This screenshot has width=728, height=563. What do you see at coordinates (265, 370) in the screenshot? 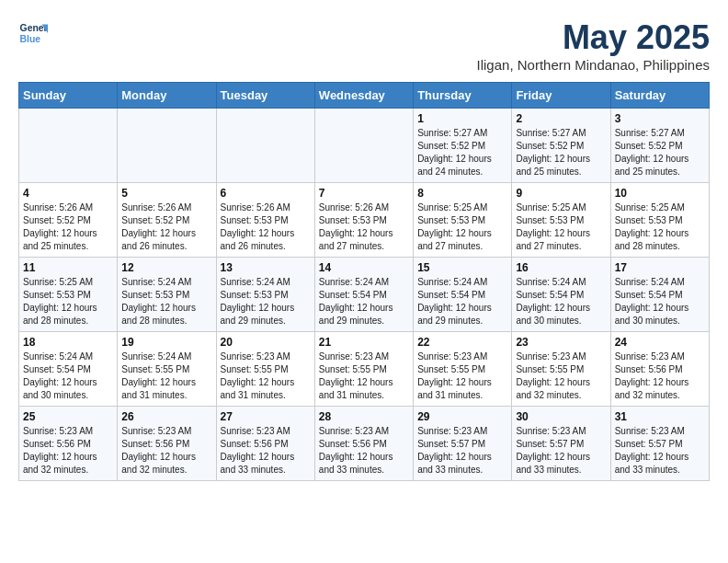
I see `calendar-cell: 20Sunrise: 5:23 AM Sunset: 5:55 PM Dayli…` at bounding box center [265, 370].